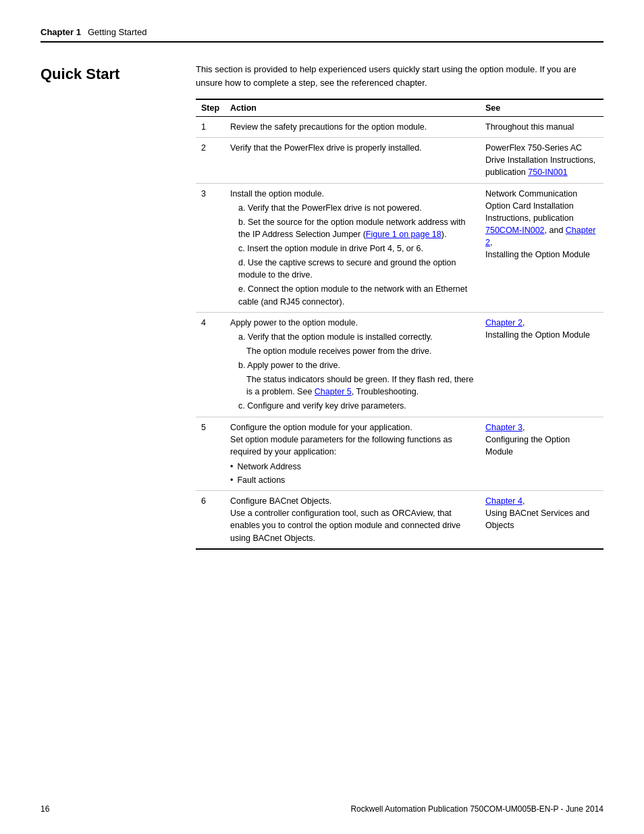 The image size is (644, 834). What do you see at coordinates (515, 230) in the screenshot?
I see `link-750com-in002: 750COM-IN002` at bounding box center [515, 230].